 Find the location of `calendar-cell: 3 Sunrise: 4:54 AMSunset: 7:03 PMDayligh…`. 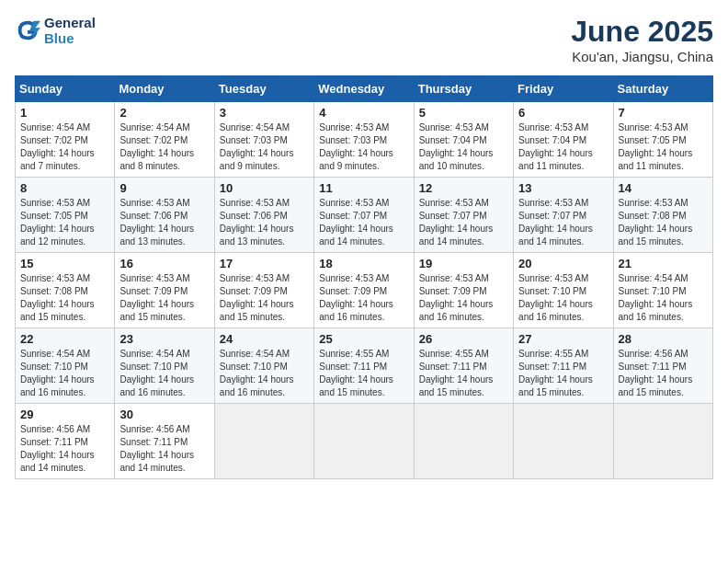

calendar-cell: 3 Sunrise: 4:54 AMSunset: 7:03 PMDayligh… is located at coordinates (264, 140).